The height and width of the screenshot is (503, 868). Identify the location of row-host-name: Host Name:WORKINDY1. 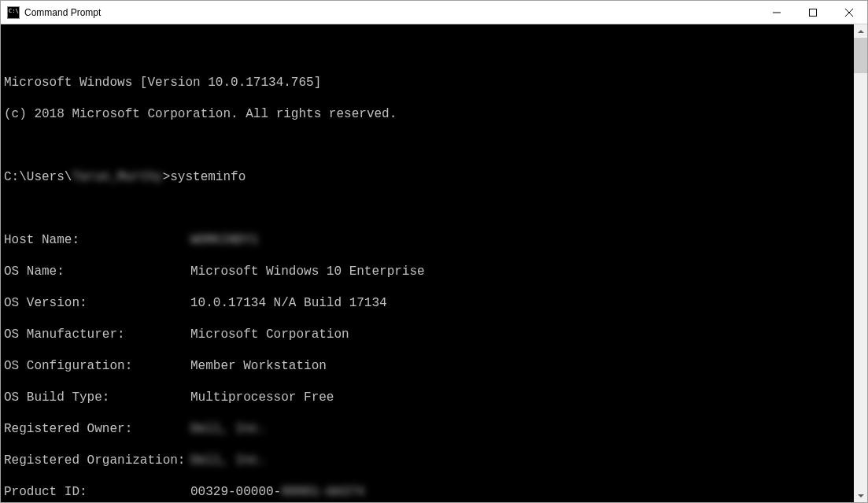
(429, 240).